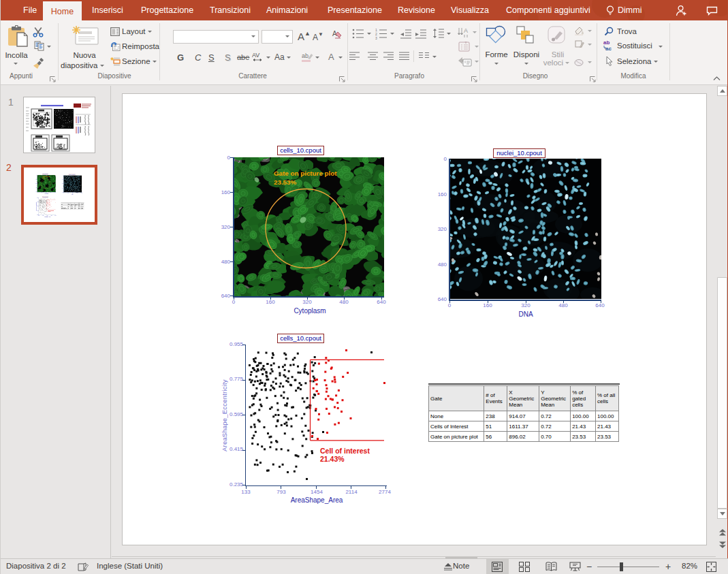 The width and height of the screenshot is (728, 574). I want to click on svg-text: Gate on picture plot, so click(305, 173).